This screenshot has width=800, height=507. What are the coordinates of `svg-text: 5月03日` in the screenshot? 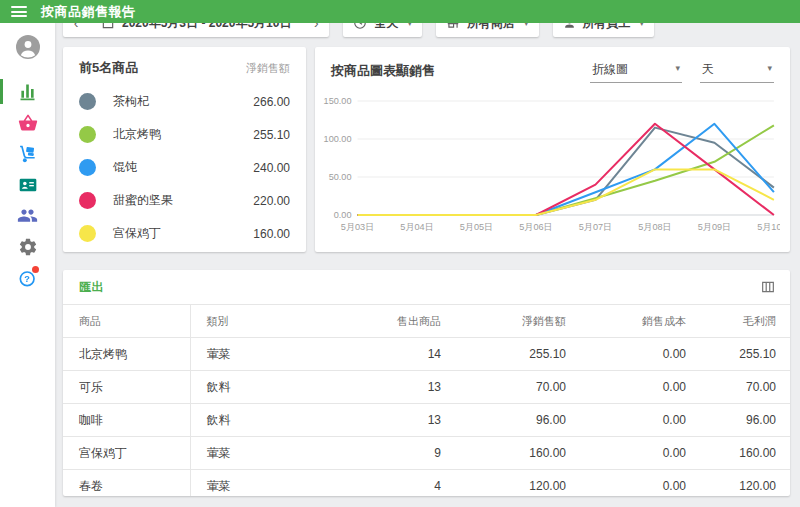 It's located at (358, 227).